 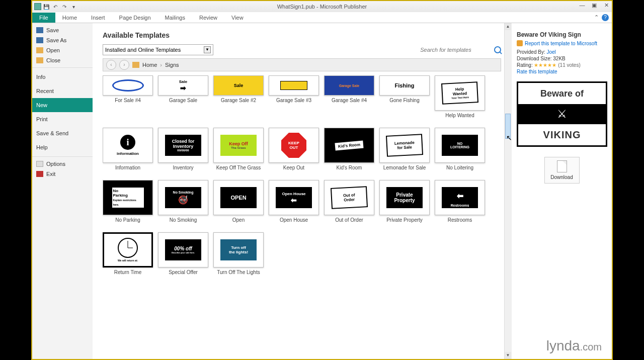 What do you see at coordinates (322, 7) in the screenshot?
I see `title-bar: 💾 ↶ ↷ ▾ WhatSign1.pub - Microsoft Publis…` at bounding box center [322, 7].